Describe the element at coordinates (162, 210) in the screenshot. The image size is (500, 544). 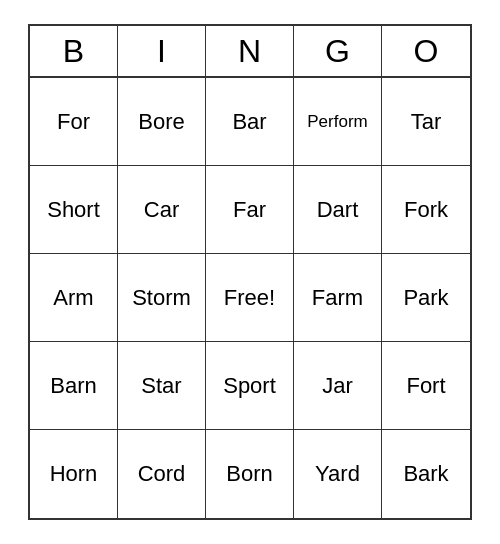
I see `bingo-cell-r1-c1: Car` at that location.